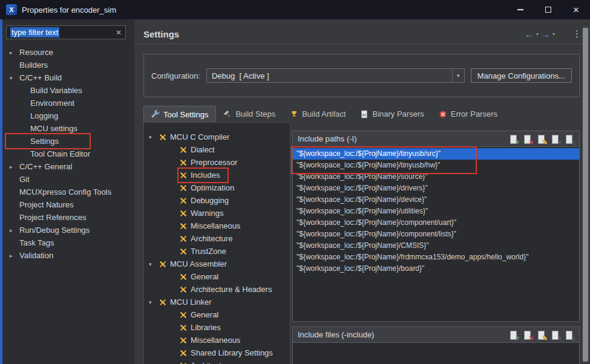 This screenshot has height=364, width=590. Describe the element at coordinates (546, 34) in the screenshot. I see `forward-icon: →` at that location.